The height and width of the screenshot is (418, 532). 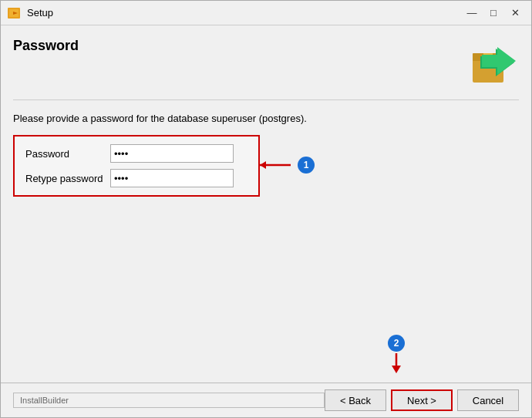 I want to click on annotation-circle-2: 2, so click(x=396, y=343).